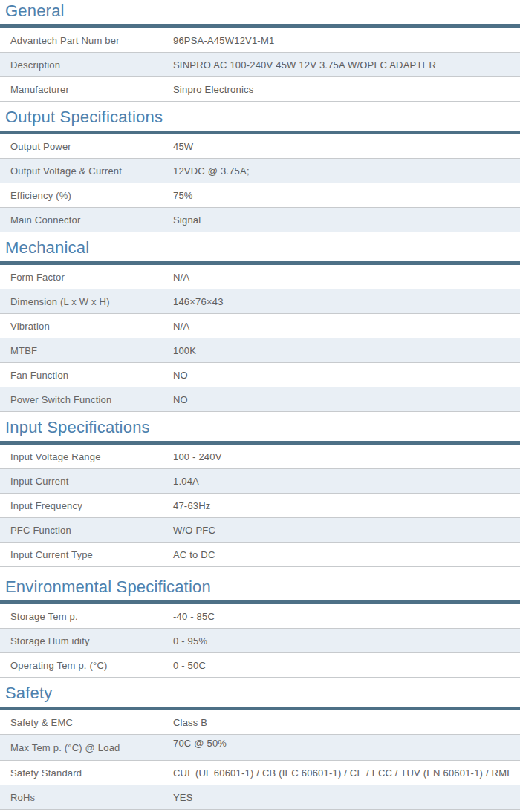  Describe the element at coordinates (342, 641) in the screenshot. I see `spec-value: 0 - 95%` at that location.